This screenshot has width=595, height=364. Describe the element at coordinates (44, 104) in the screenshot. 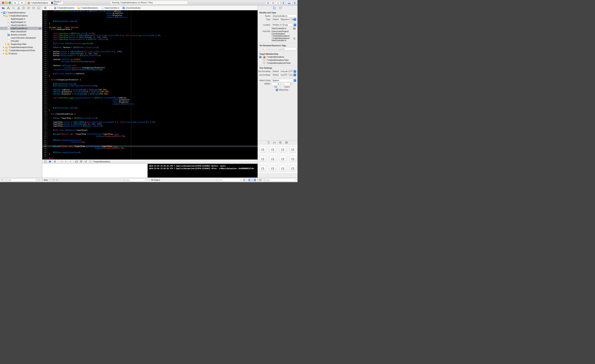

I see `line-number: 164` at that location.